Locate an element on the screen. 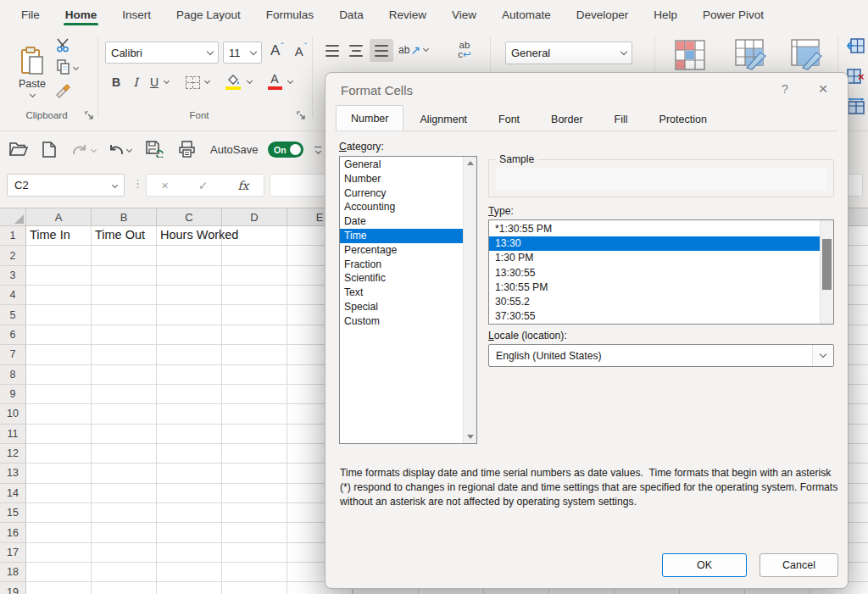  row-header-12: 12 is located at coordinates (14, 454).